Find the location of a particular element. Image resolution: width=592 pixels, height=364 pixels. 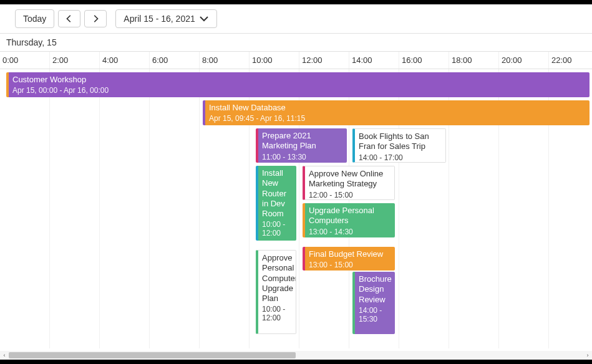

time-label: 20:00 is located at coordinates (524, 60).